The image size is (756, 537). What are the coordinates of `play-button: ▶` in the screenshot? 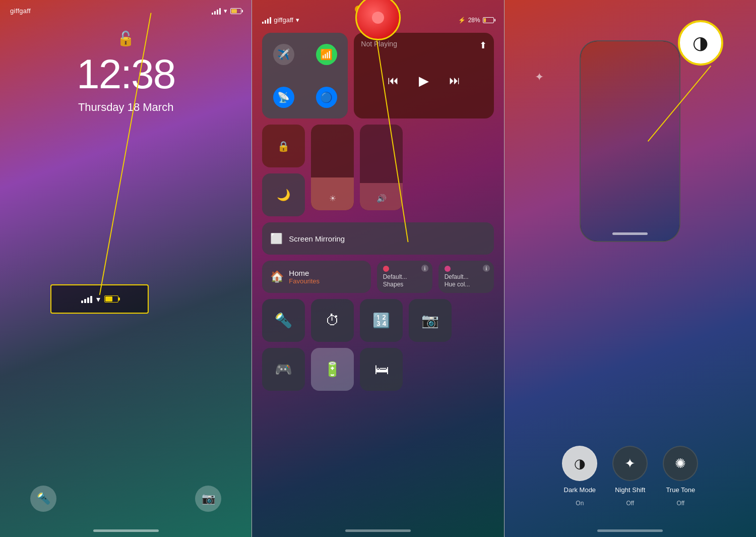 It's located at (424, 81).